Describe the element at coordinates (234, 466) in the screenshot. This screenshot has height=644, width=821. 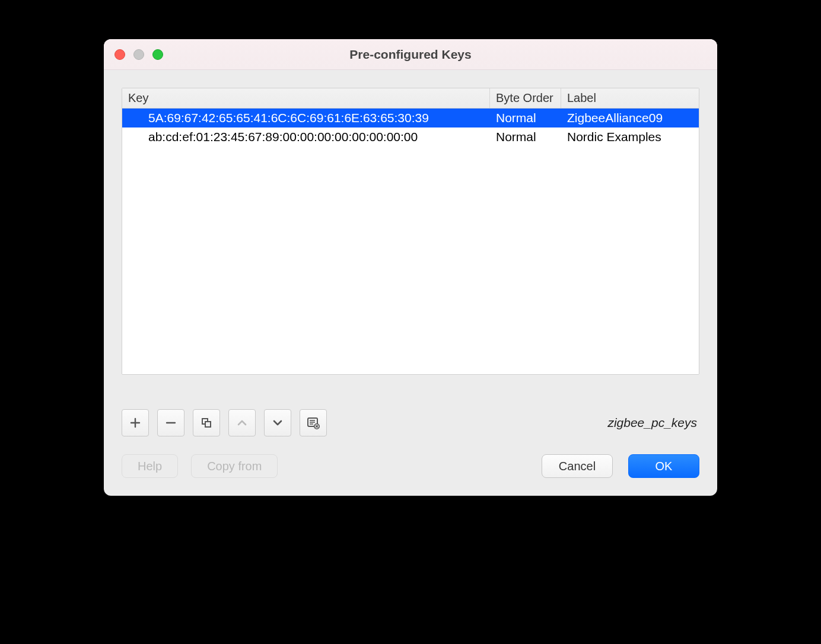
I see `copy-from-button: Copy from` at that location.